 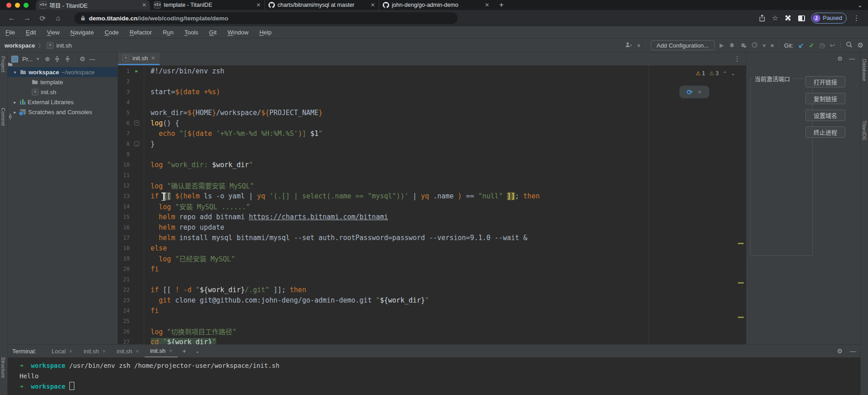 I want to click on run-button: ▶, so click(x=722, y=45).